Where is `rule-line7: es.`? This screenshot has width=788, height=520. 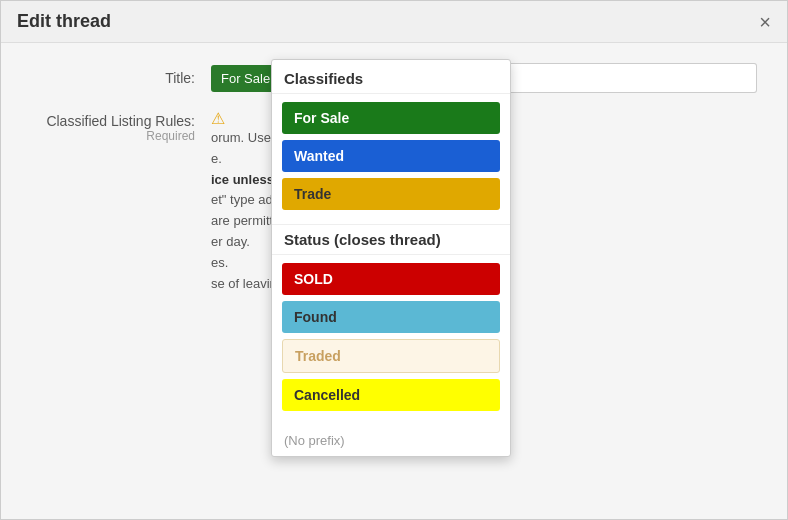 rule-line7: es. is located at coordinates (220, 262).